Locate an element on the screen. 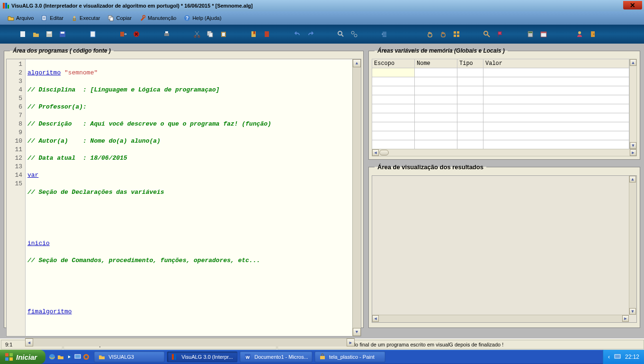  cut-button is located at coordinates (197, 34).